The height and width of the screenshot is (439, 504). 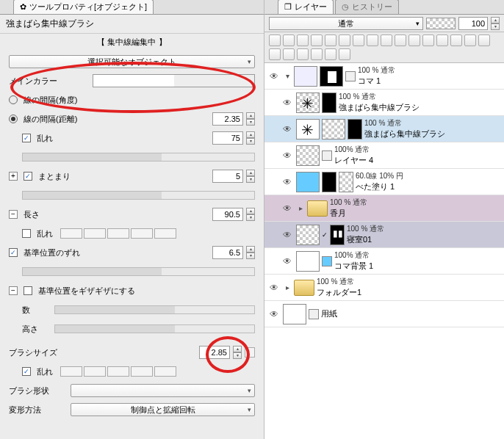 What do you see at coordinates (384, 261) in the screenshot?
I see `layer-row: 👁 100% 通常コマ背景 1` at bounding box center [384, 261].